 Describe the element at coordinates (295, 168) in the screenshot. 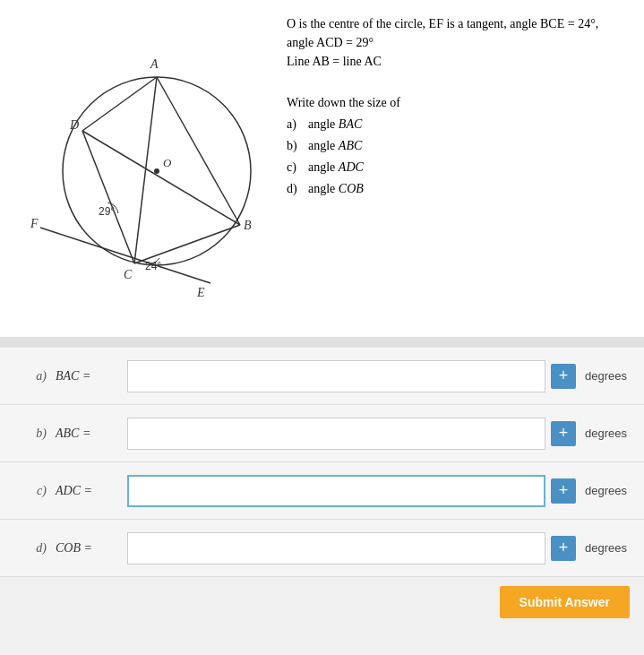

I see `q-label-c: c)` at that location.